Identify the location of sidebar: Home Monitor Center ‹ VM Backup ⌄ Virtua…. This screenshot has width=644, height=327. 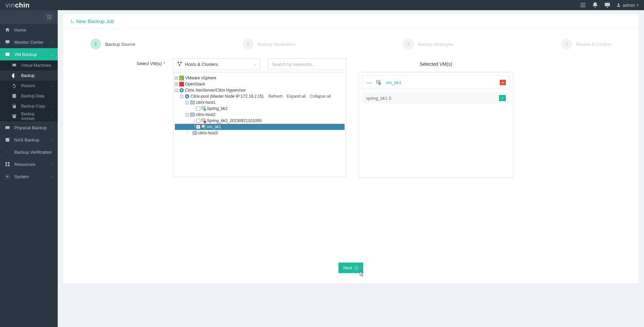
(29, 169).